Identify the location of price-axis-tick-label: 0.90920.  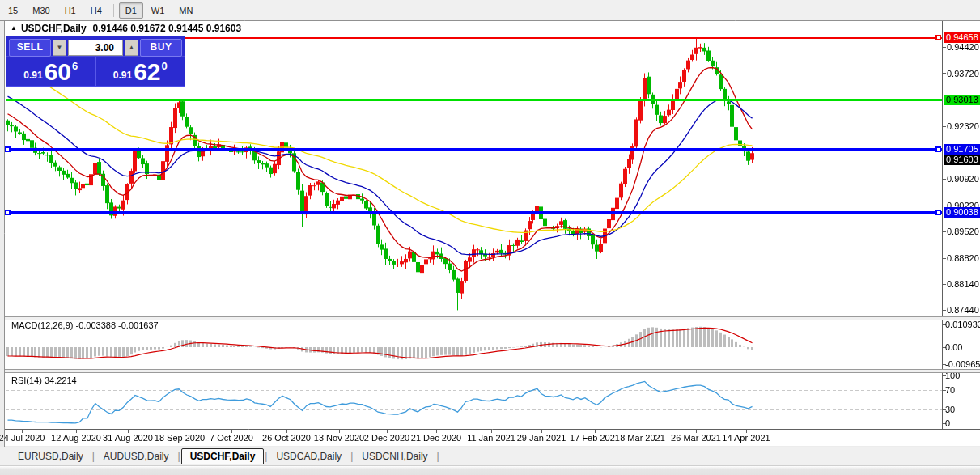
(963, 179).